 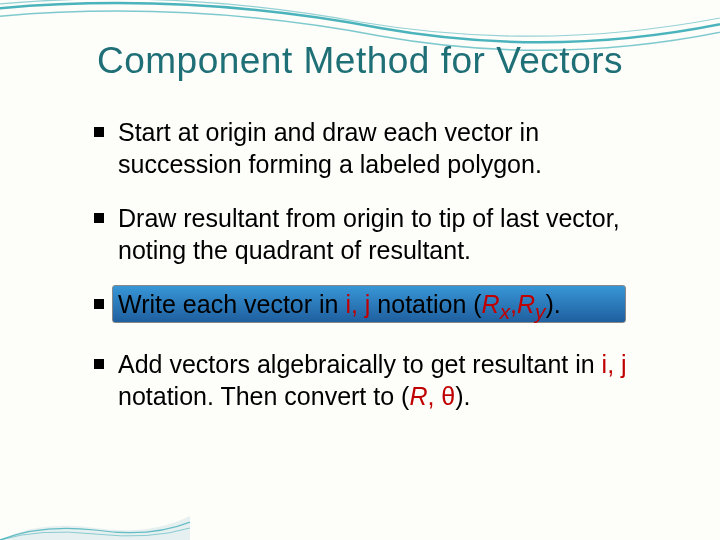 I want to click on bullet-item: Write each vector in i, j notation (Rx,R…, so click(x=378, y=307).